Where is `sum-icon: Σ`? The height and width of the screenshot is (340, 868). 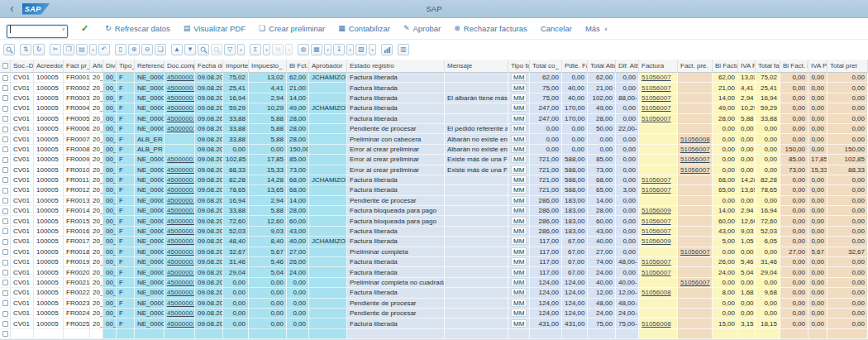
sum-icon: Σ is located at coordinates (255, 50).